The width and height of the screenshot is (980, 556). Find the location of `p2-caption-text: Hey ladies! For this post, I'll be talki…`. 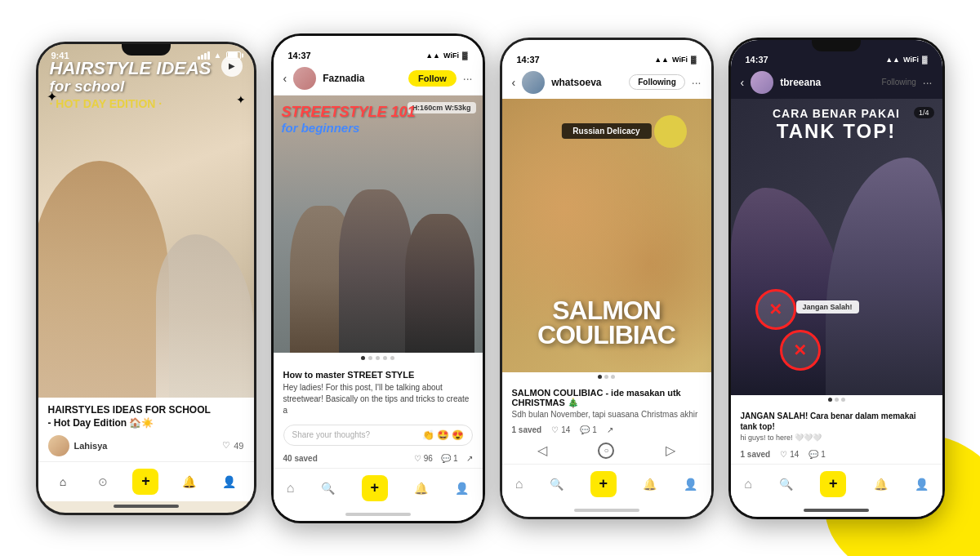

p2-caption-text: Hey ladies! For this post, I'll be talki… is located at coordinates (378, 399).